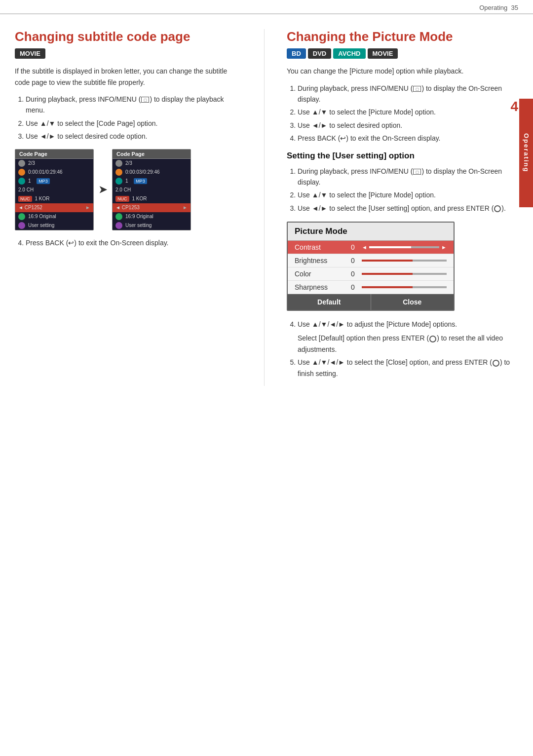  Describe the element at coordinates (152, 172) in the screenshot. I see `cp-after-row-2: 0:00:03/0:29:46` at that location.